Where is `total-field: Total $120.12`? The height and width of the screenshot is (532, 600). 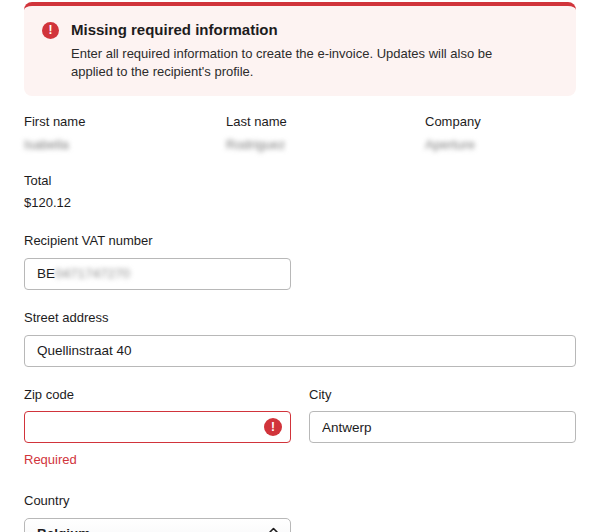 total-field: Total $120.12 is located at coordinates (300, 192).